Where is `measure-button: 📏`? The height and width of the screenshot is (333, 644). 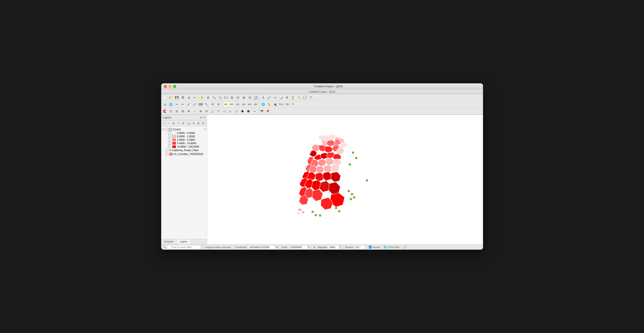 measure-button: 📏 is located at coordinates (299, 98).